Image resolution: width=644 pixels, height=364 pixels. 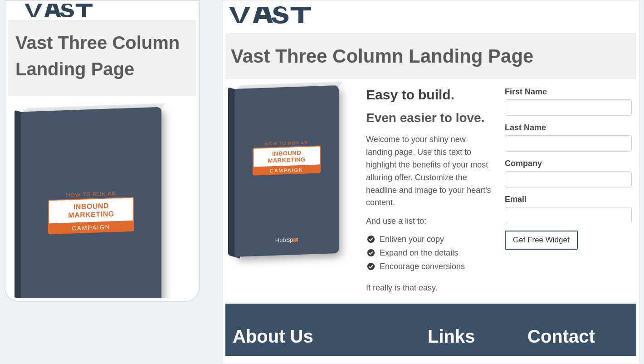 What do you see at coordinates (291, 190) in the screenshot?
I see `hero-image-column: HOW TO RUN AN INBOUND MARKETING CAMPAIGN…` at bounding box center [291, 190].